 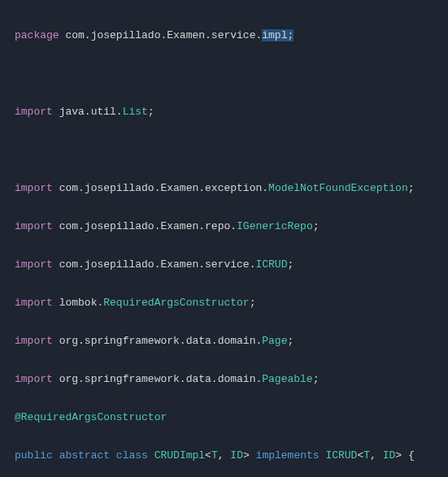 What do you see at coordinates (408, 455) in the screenshot?
I see `brace-open: {` at bounding box center [408, 455].